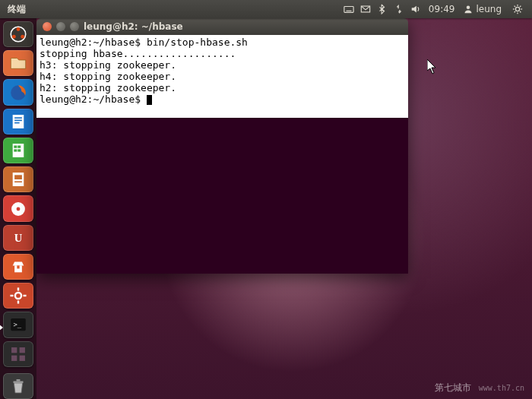  I want to click on unity-launcher: U>_, so click(18, 208).